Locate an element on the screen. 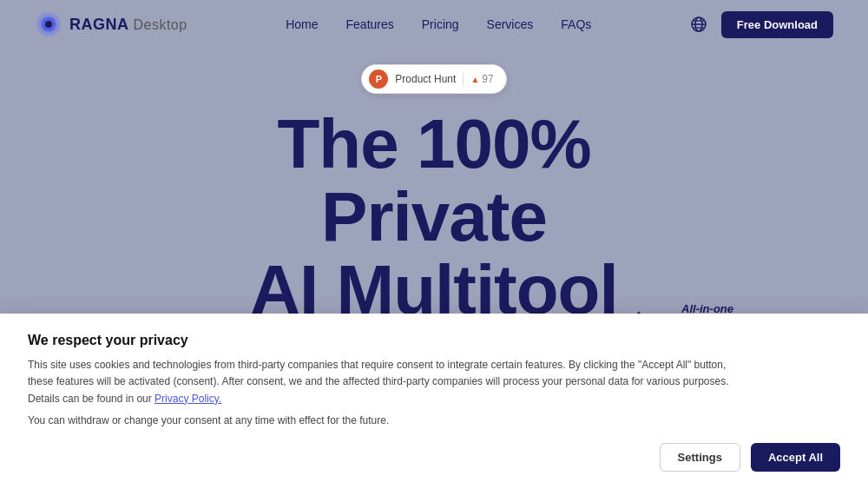 The image size is (868, 489). product-hunt-badge: P Product Hunt ▲ 97 is located at coordinates (434, 79).